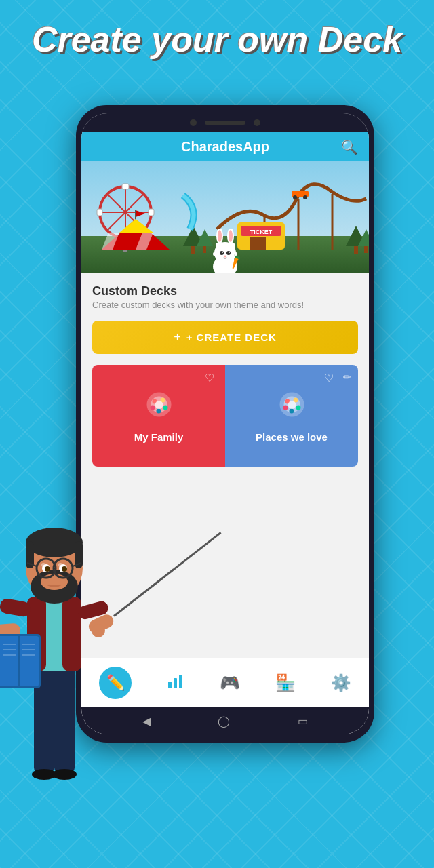 The image size is (434, 868). I want to click on teacher-character, so click(61, 641).